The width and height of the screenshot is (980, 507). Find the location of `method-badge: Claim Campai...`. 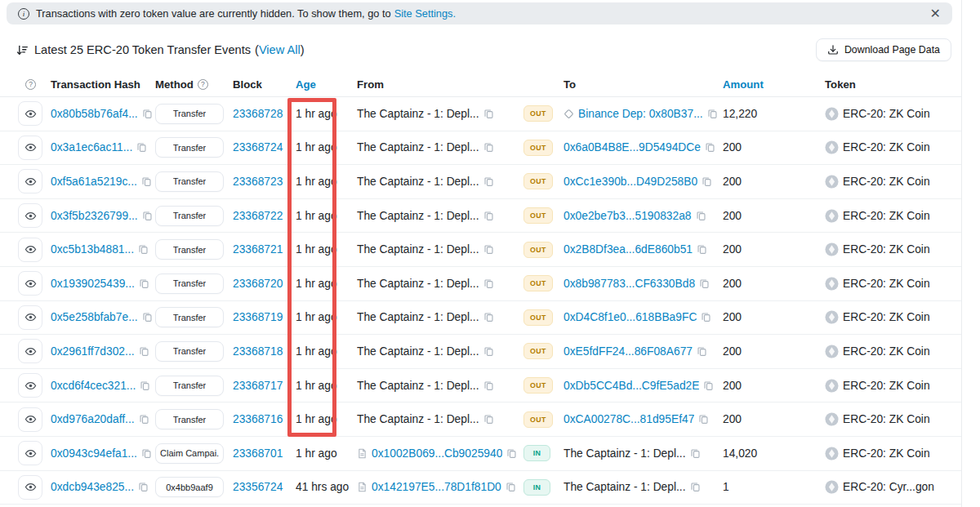

method-badge: Claim Campai... is located at coordinates (189, 454).